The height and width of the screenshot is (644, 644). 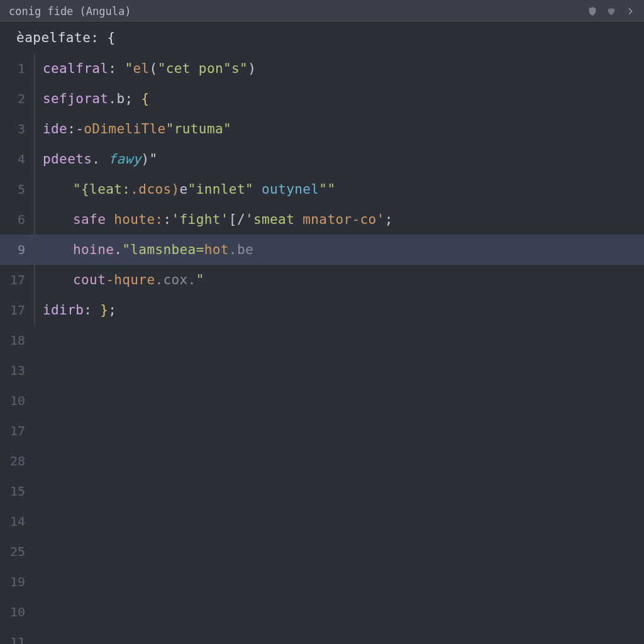 What do you see at coordinates (611, 11) in the screenshot?
I see `heart-icon` at bounding box center [611, 11].